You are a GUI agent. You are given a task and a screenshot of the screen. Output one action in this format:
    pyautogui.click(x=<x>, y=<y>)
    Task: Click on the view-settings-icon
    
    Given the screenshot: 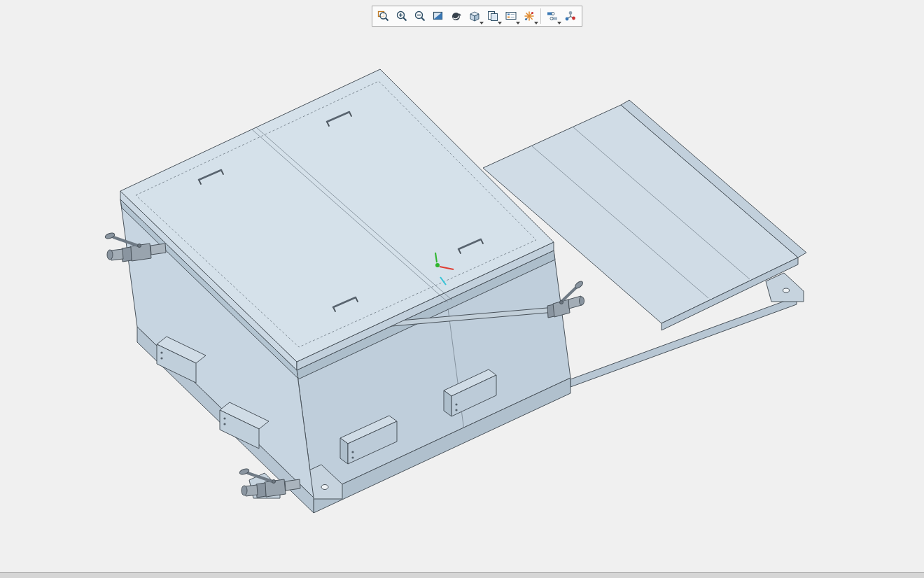 What is the action you would take?
    pyautogui.click(x=552, y=16)
    